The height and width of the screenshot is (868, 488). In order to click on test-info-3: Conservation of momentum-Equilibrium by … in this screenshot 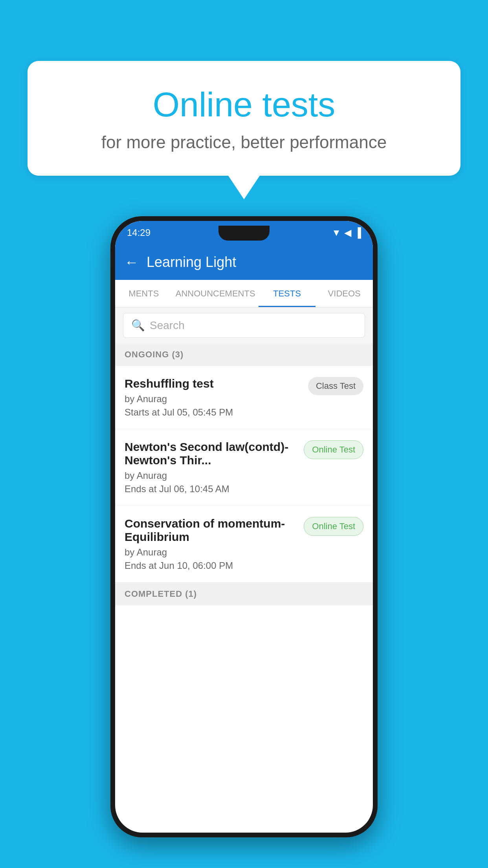, I will do `click(211, 544)`.